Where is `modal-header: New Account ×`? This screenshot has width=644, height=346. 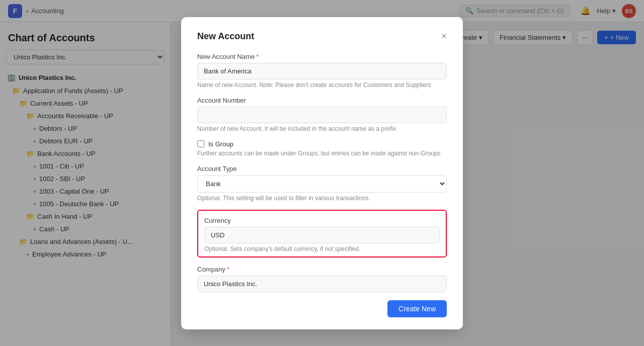
modal-header: New Account × is located at coordinates (322, 36).